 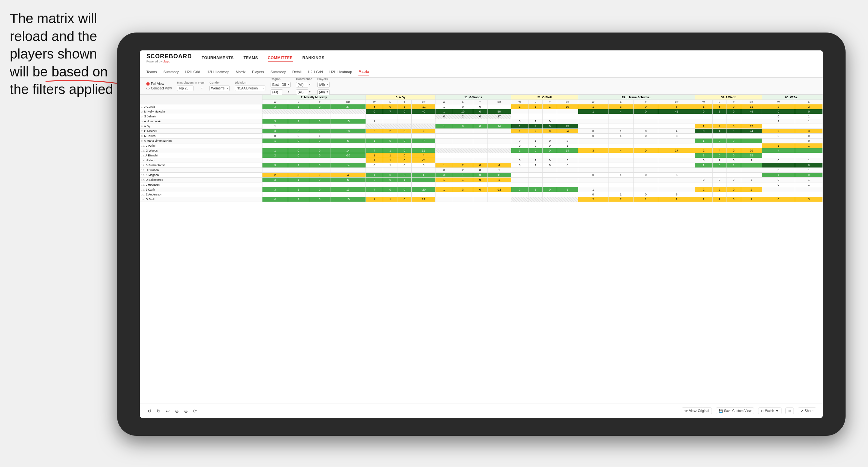 What do you see at coordinates (302, 85) in the screenshot?
I see `conference-select: (All)` at bounding box center [302, 85].